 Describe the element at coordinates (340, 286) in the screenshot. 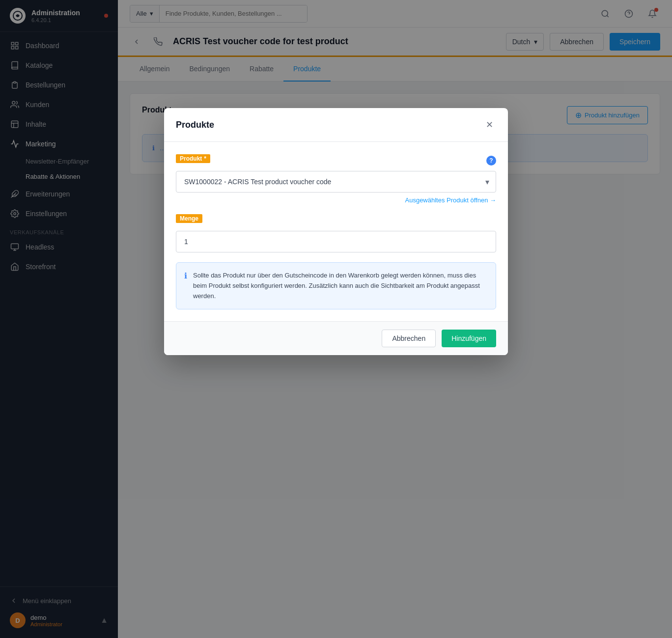

I see `info-text: Sollte das Produkt nur über den Gutschei…` at that location.